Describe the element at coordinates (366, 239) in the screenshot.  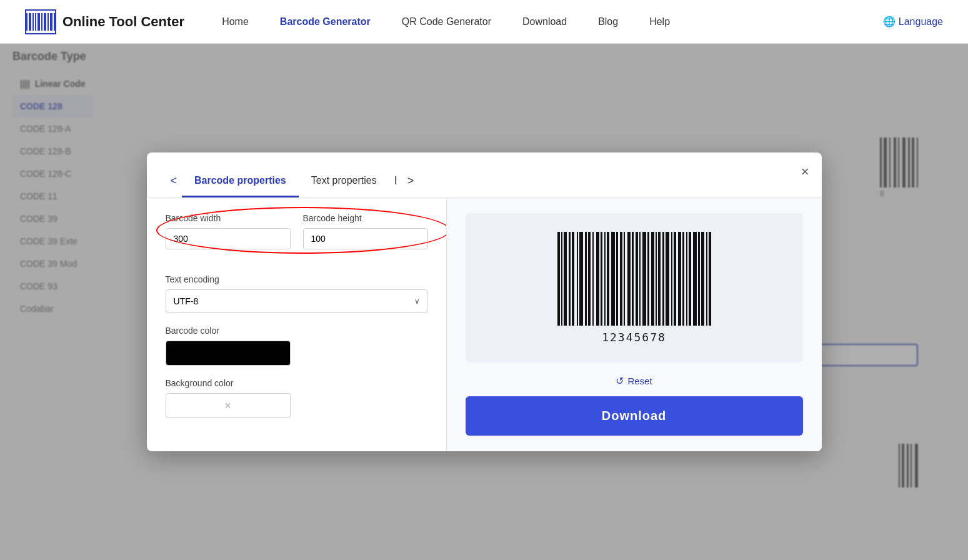
I see `barcode-height-input` at that location.